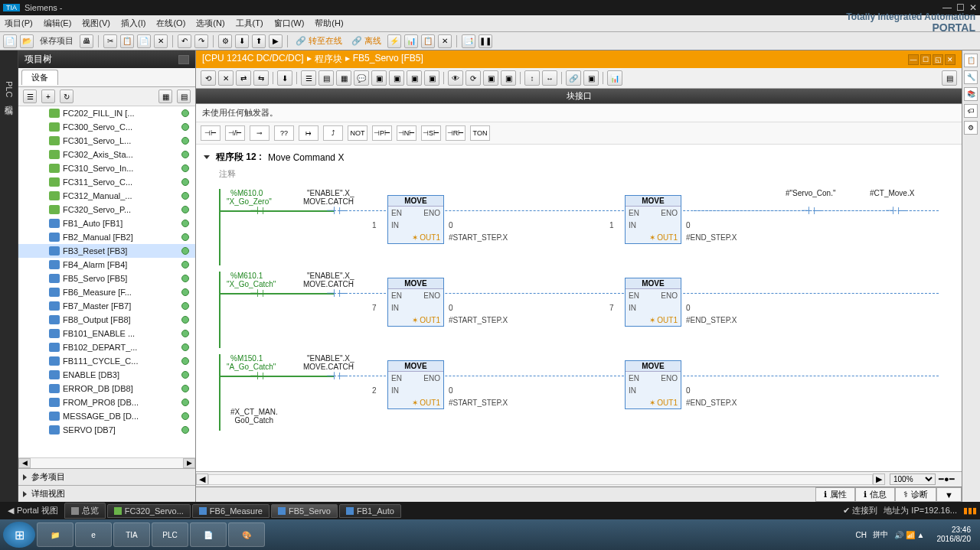  Describe the element at coordinates (18, 23) in the screenshot. I see `menu-project: 项目(P)` at that location.